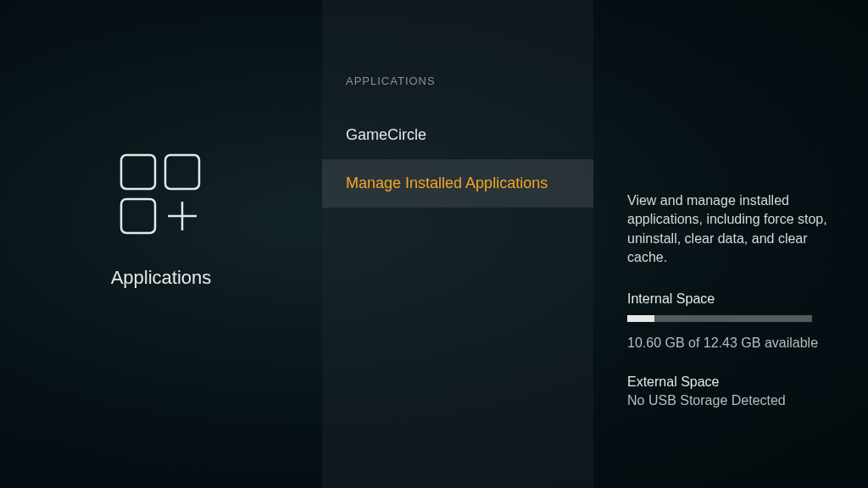 This screenshot has height=488, width=868. Describe the element at coordinates (731, 401) in the screenshot. I see `external-space-text: No USB Storage Detected` at that location.